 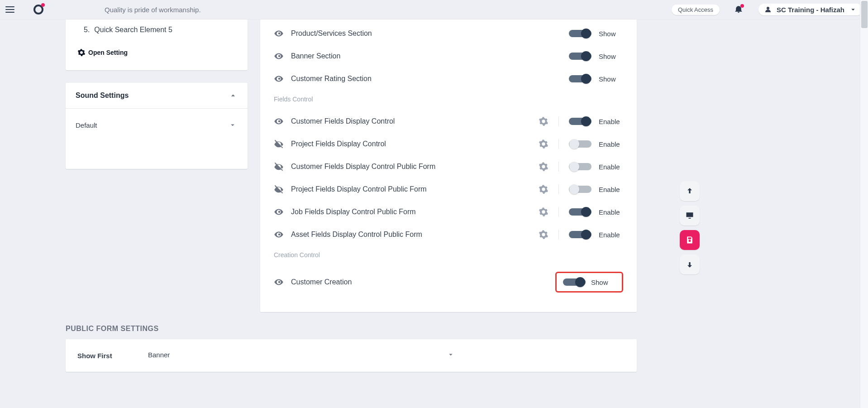 I want to click on user-icon, so click(x=768, y=10).